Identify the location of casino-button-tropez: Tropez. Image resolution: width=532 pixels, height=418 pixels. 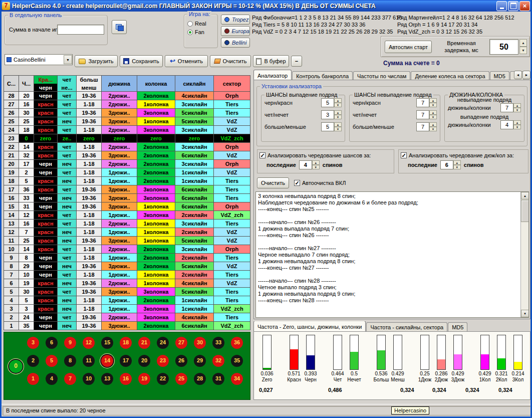
(235, 20).